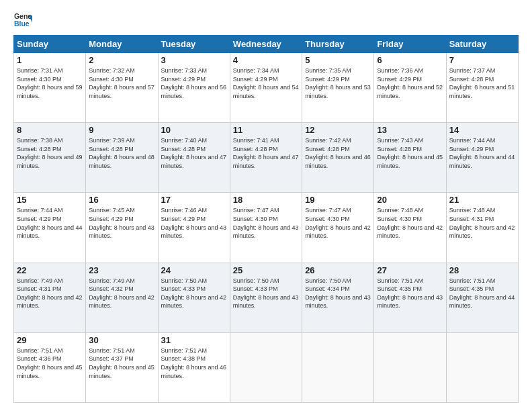 The image size is (532, 411). Describe the element at coordinates (266, 298) in the screenshot. I see `calendar-day-cell: 25 Sunrise: 7:50 AMSunset: 4:33 PMDaylig…` at that location.